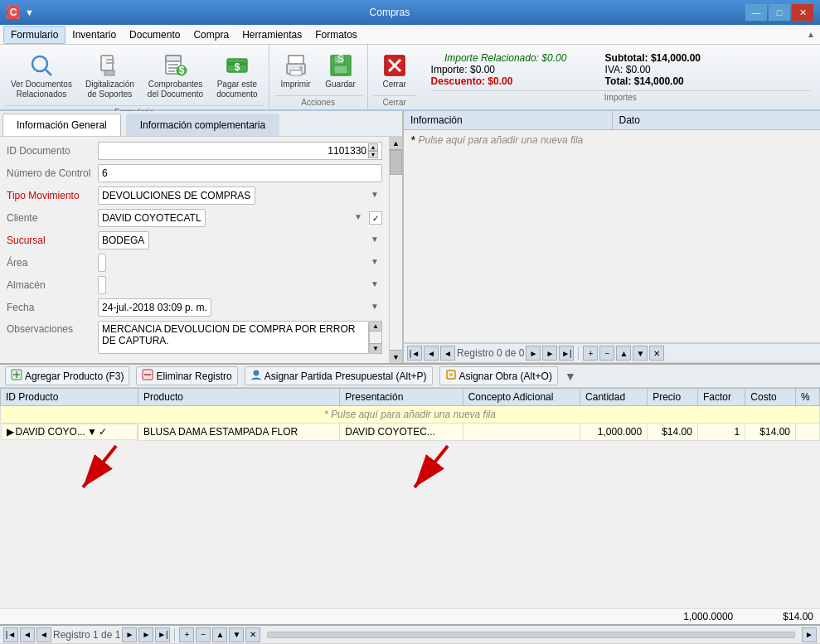 The height and width of the screenshot is (644, 820). Describe the element at coordinates (176, 76) in the screenshot. I see `comprobantes-button: $ Comprobantesdel Documento` at that location.